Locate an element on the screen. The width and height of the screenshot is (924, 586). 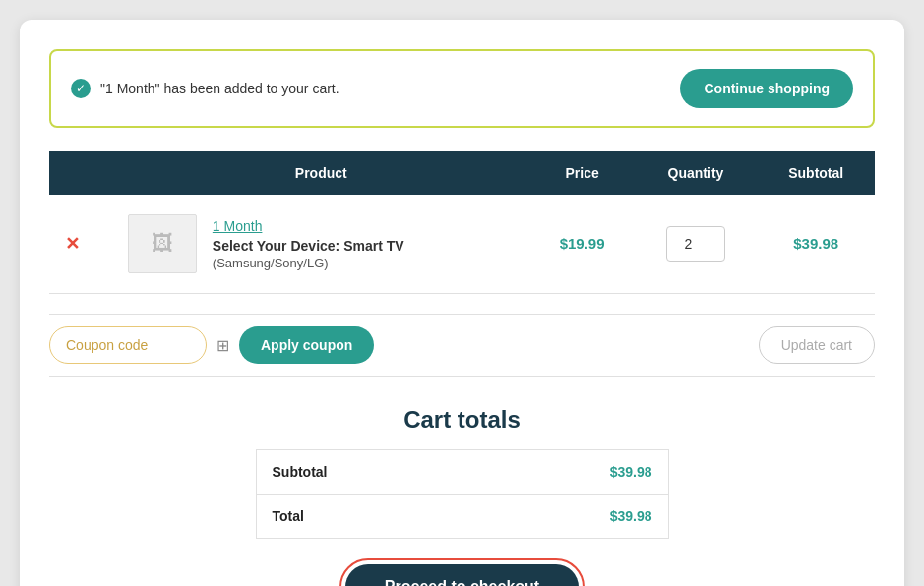
col-header-price: Price is located at coordinates (583, 173).